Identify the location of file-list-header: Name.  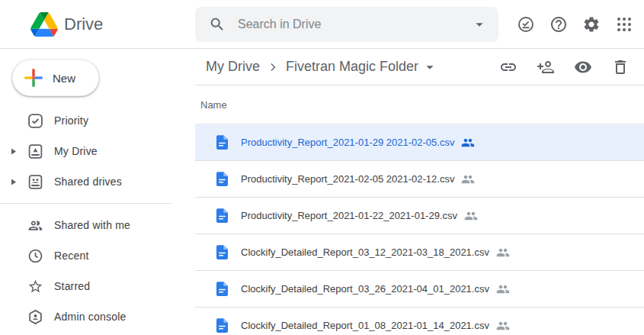
(419, 105).